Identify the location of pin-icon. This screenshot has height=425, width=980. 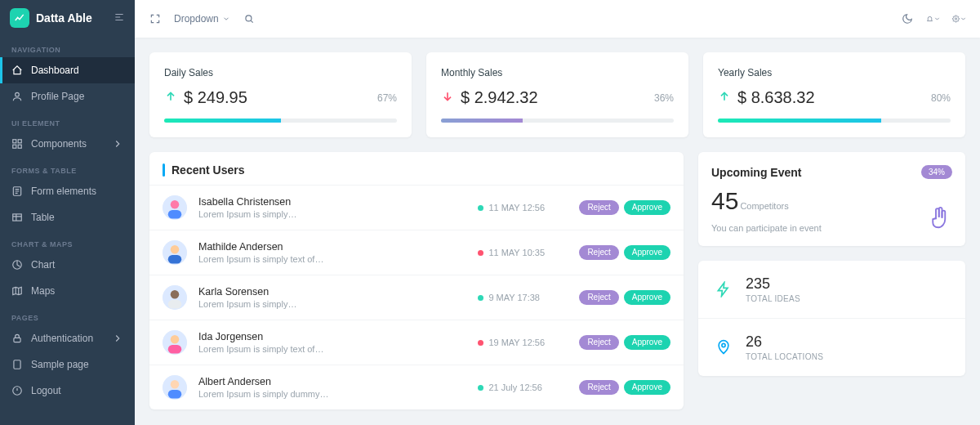
(724, 347).